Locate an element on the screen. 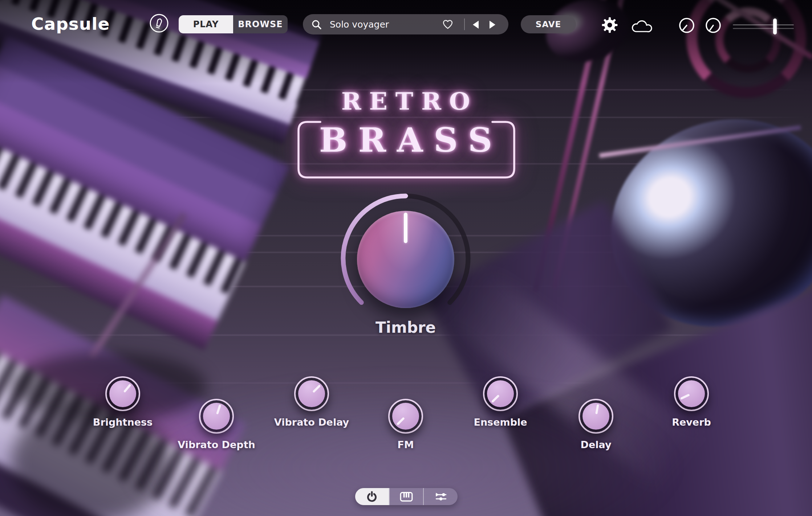  edit-preset-button is located at coordinates (159, 23).